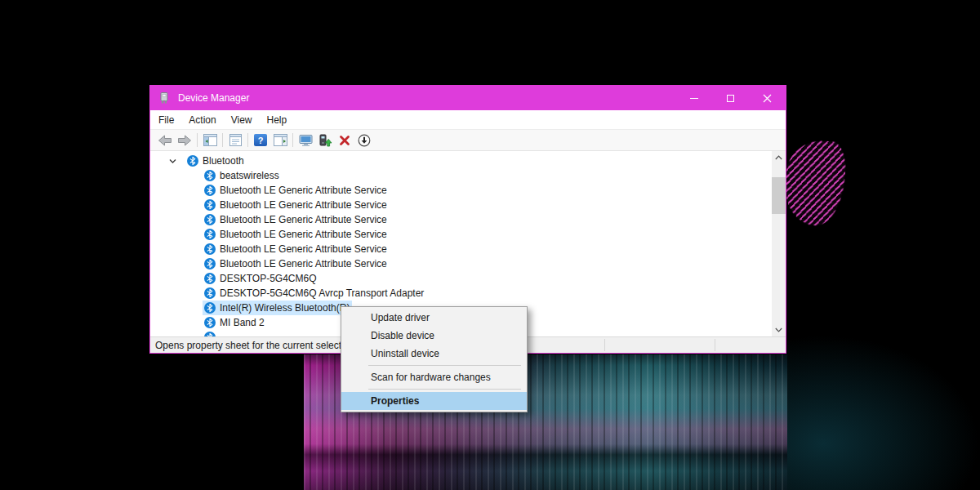 The height and width of the screenshot is (490, 980). What do you see at coordinates (694, 98) in the screenshot?
I see `minimize-button` at bounding box center [694, 98].